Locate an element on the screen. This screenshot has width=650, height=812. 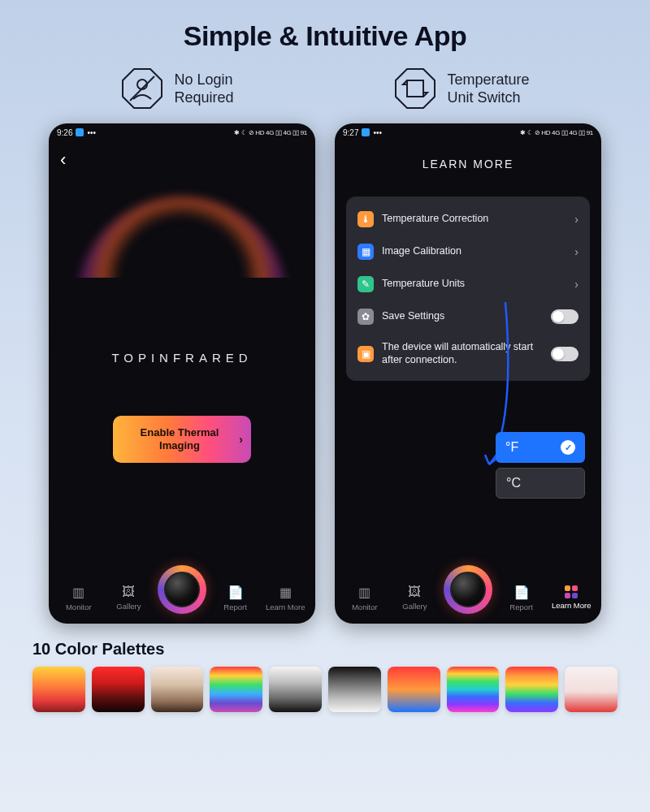
feature-no-login: No Login Required is located at coordinates (177, 89).